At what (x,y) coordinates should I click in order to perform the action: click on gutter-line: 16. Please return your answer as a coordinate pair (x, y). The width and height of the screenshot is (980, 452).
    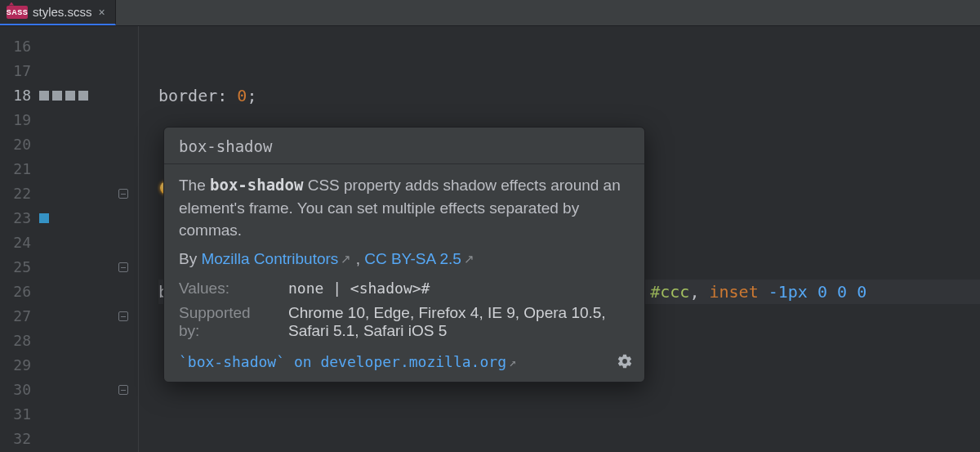
    Looking at the image, I should click on (69, 47).